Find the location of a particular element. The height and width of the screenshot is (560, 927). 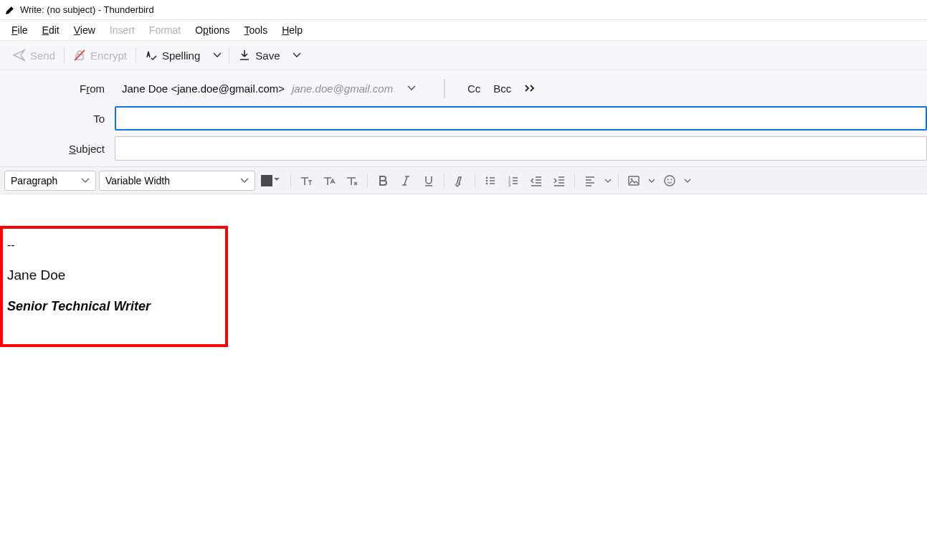

lock-slash-icon is located at coordinates (80, 55).